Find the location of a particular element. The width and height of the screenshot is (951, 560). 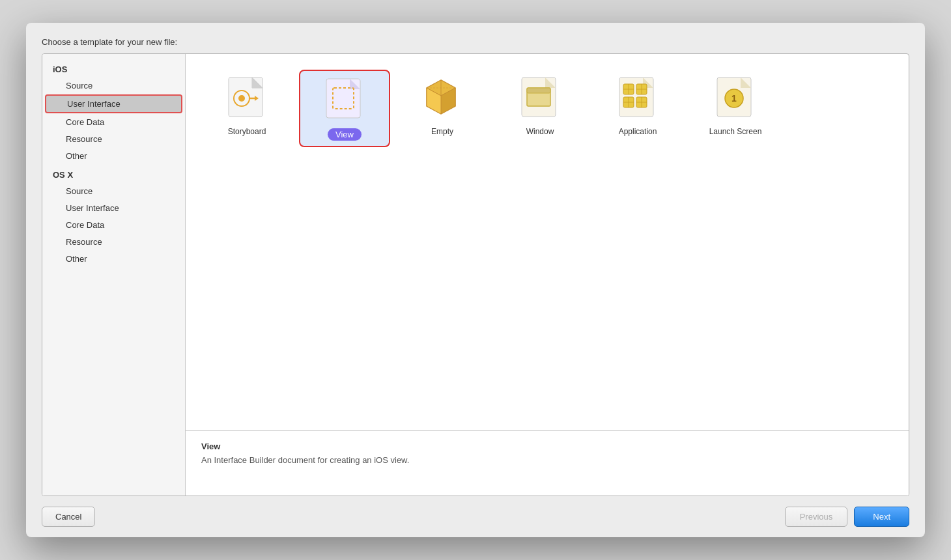

template-item-launch-screen: 1 Launch Screen is located at coordinates (735, 108).